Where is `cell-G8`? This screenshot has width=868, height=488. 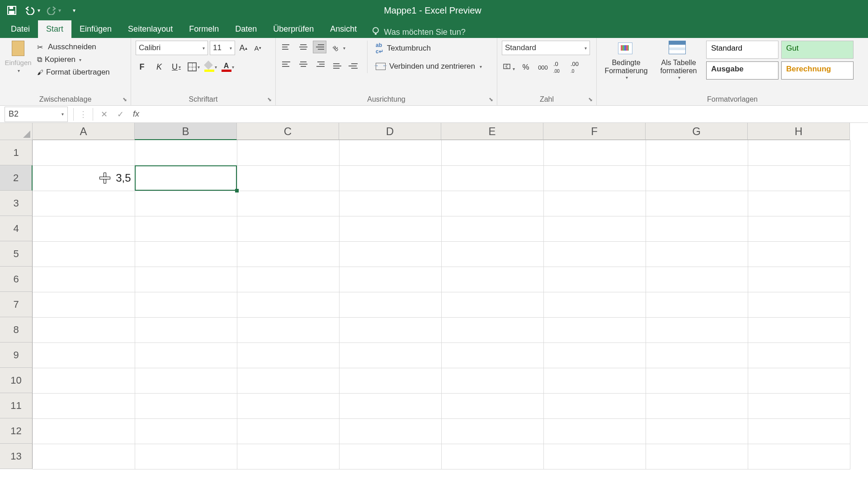
cell-G8 is located at coordinates (697, 330).